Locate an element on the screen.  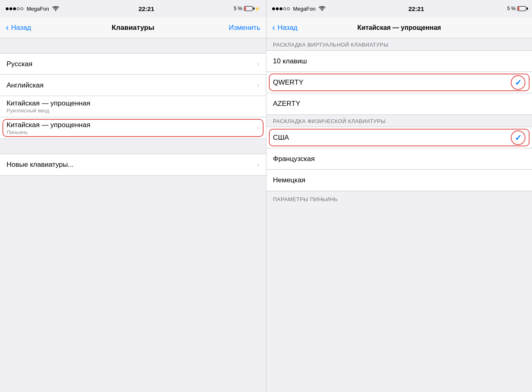
time-1: 22:21 is located at coordinates (146, 9).